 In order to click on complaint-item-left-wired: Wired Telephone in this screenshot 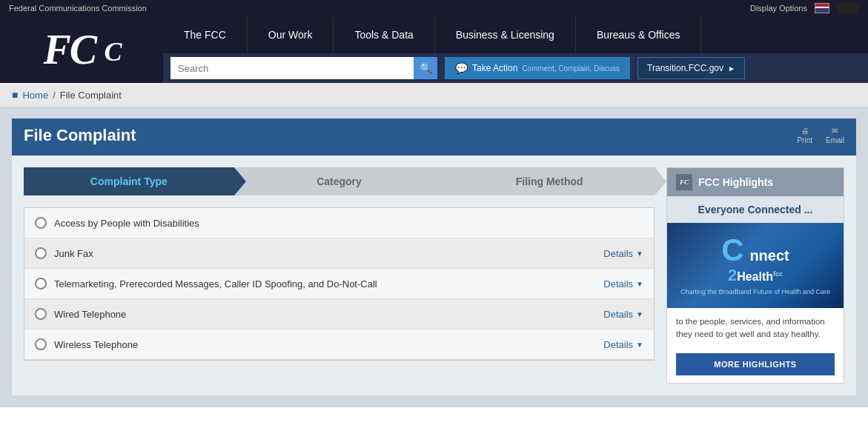, I will do `click(80, 314)`.